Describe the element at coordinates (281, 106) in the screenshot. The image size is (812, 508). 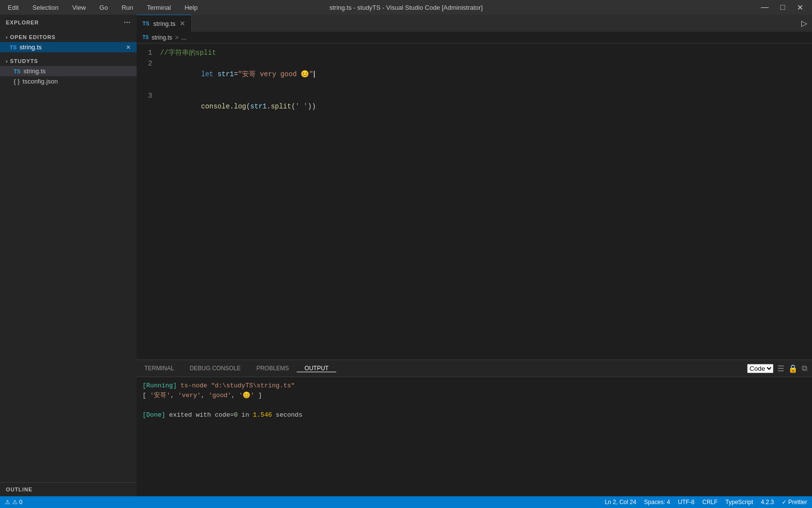
I see `fn-split: split` at that location.